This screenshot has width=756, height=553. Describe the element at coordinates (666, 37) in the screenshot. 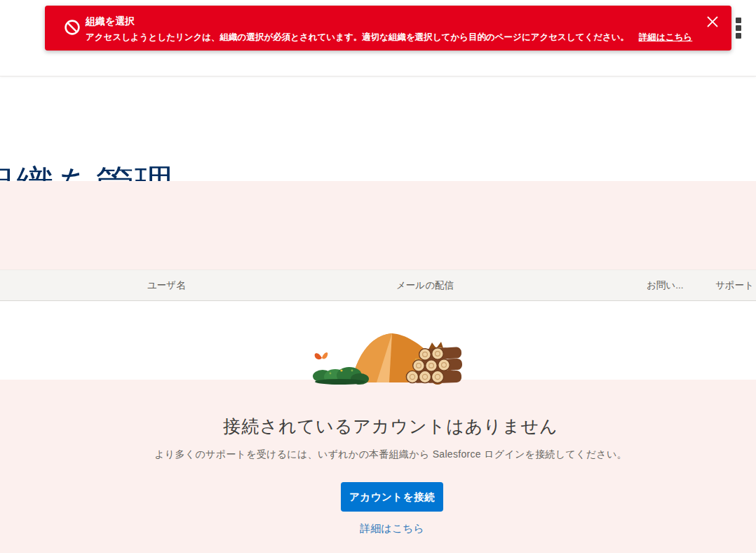

I see `banner-details-link: 詳細はこちら` at that location.